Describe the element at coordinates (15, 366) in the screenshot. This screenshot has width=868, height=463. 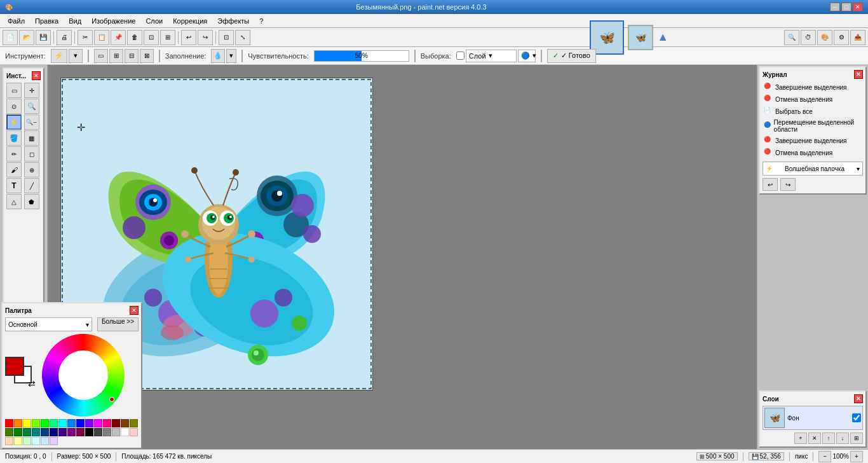
I see `fg-color-box` at that location.